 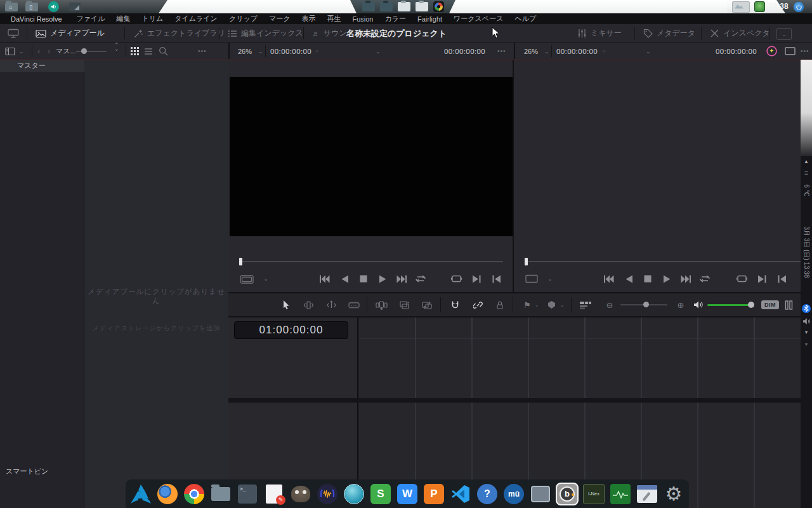 I want to click on power-button, so click(x=799, y=6).